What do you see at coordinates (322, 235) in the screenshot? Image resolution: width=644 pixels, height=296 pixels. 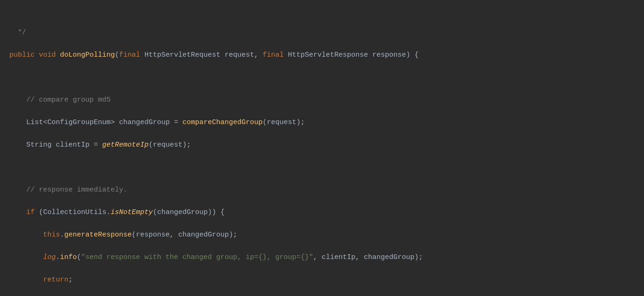 I see `code-line-10: this.generateResponse(response, changedG…` at bounding box center [322, 235].